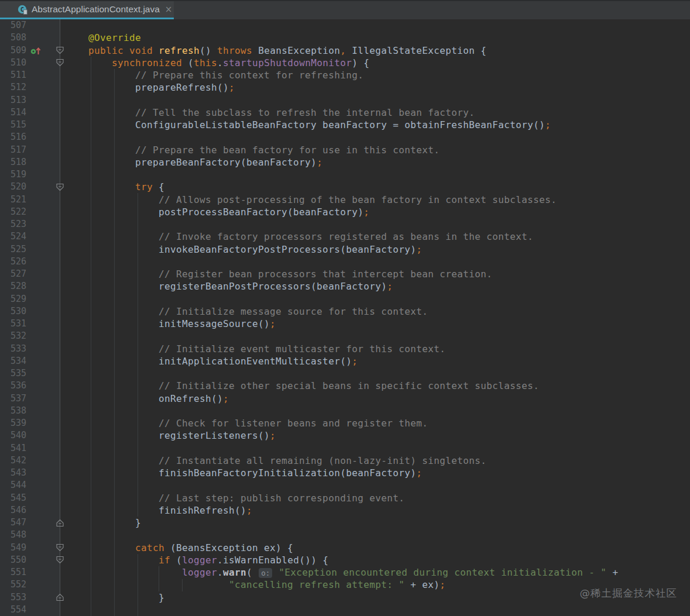 The width and height of the screenshot is (690, 616). Describe the element at coordinates (13, 163) in the screenshot. I see `line-number: 518` at that location.